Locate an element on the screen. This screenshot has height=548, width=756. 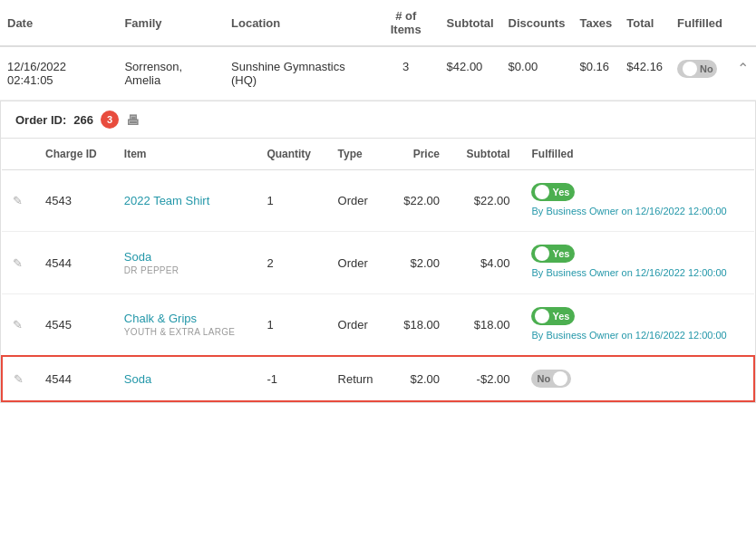
col-num-items: # of Items is located at coordinates (406, 24).